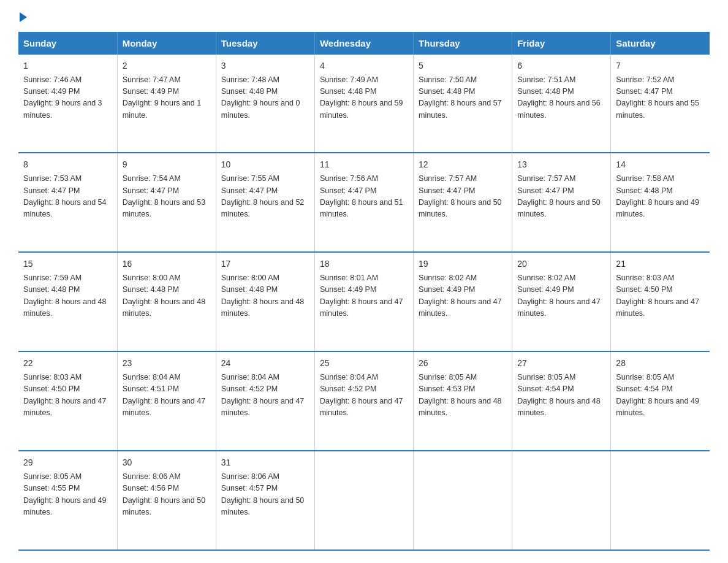  What do you see at coordinates (661, 43) in the screenshot?
I see `day-header-saturday: Saturday` at bounding box center [661, 43].